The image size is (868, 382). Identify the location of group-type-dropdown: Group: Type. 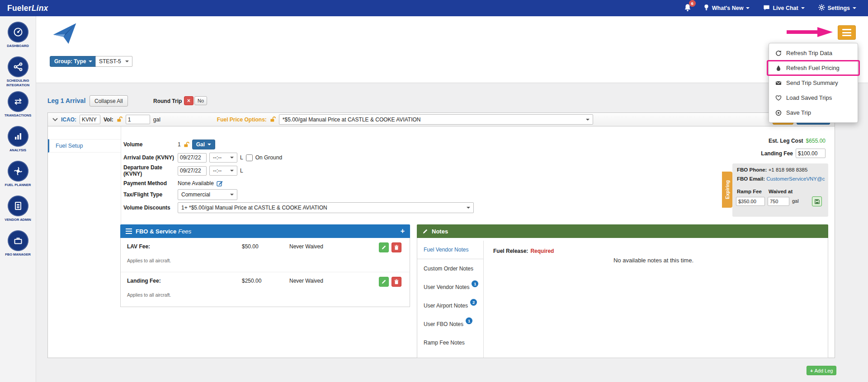
(73, 61).